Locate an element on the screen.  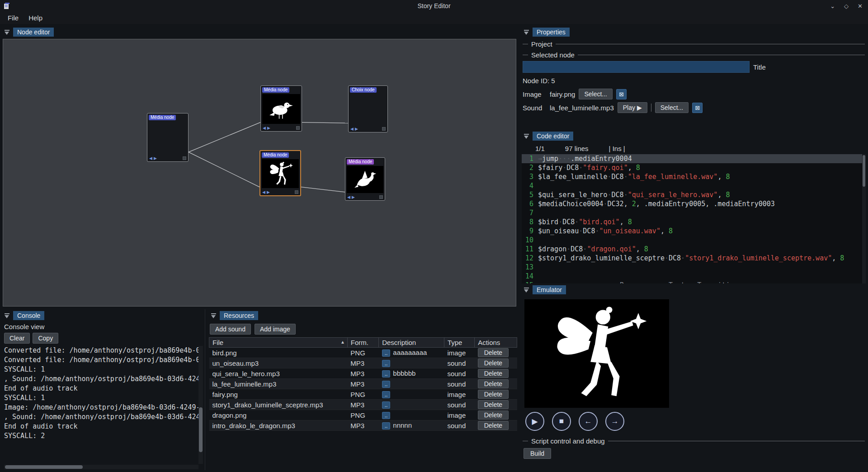
file-type: image is located at coordinates (459, 394).